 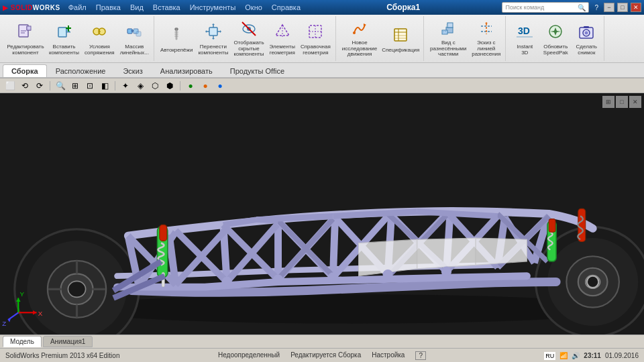 I want to click on btn-linear-pattern-label: Массивлинейных..., so click(x=134, y=50).